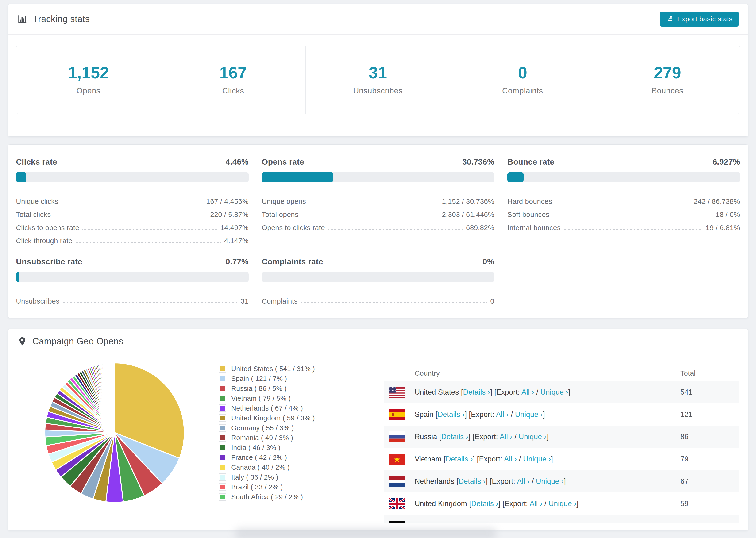 This screenshot has width=756, height=538. Describe the element at coordinates (397, 482) in the screenshot. I see `flag-nl-icon` at that location.